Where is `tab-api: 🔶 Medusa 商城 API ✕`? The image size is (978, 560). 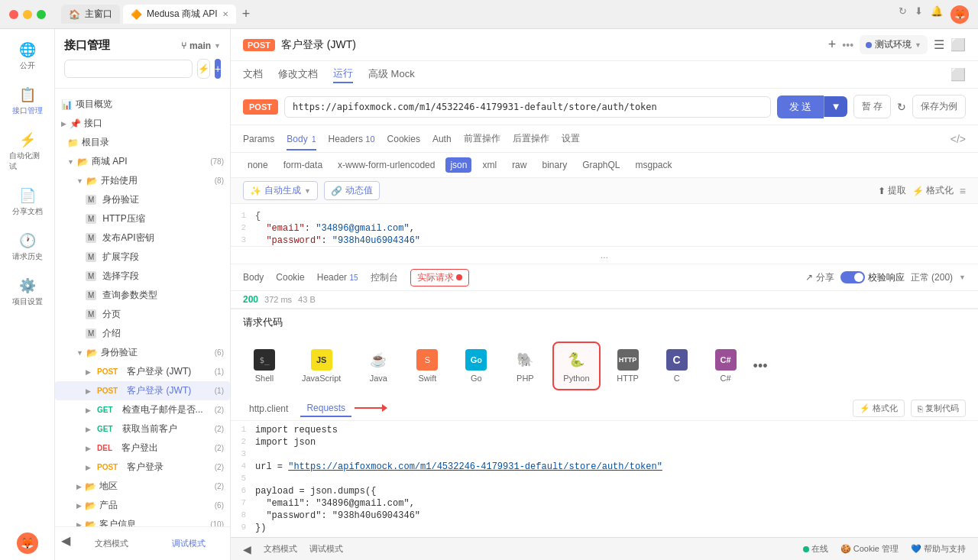
tab-api: 🔶 Medusa 商城 API ✕ is located at coordinates (180, 14).